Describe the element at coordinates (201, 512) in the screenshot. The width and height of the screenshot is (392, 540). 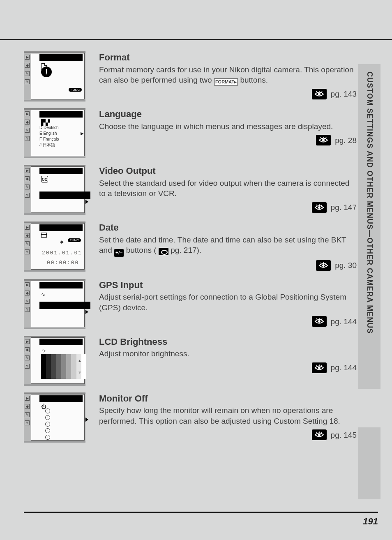
I see `bottom-rule` at that location.